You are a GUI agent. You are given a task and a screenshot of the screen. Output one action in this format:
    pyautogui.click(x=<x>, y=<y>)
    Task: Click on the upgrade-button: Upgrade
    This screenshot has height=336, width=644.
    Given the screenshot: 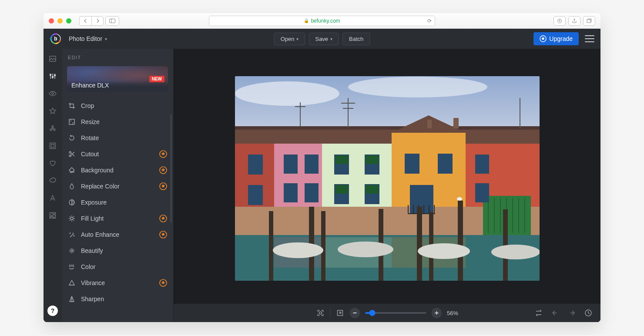 What is the action you would take?
    pyautogui.click(x=556, y=39)
    